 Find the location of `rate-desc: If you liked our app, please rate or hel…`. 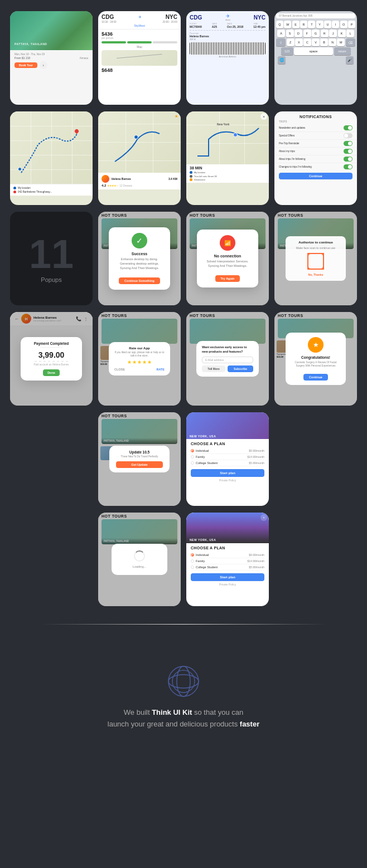

rate-desc: If you liked our app, please rate or hel… is located at coordinates (139, 354).